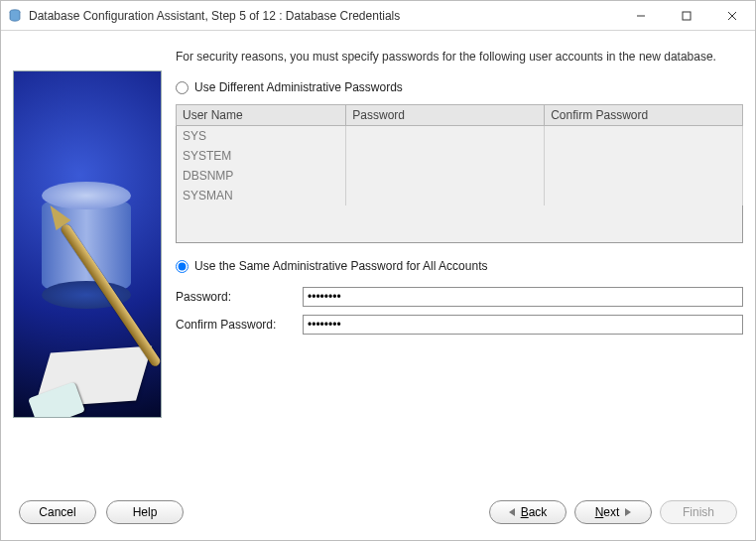  Describe the element at coordinates (58, 512) in the screenshot. I see `cancel-button: Cancel` at that location.